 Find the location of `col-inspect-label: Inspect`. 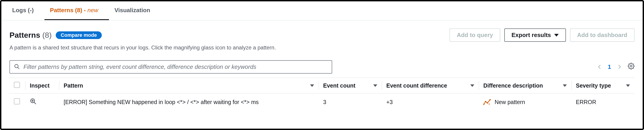

col-inspect-label: Inspect is located at coordinates (40, 86).